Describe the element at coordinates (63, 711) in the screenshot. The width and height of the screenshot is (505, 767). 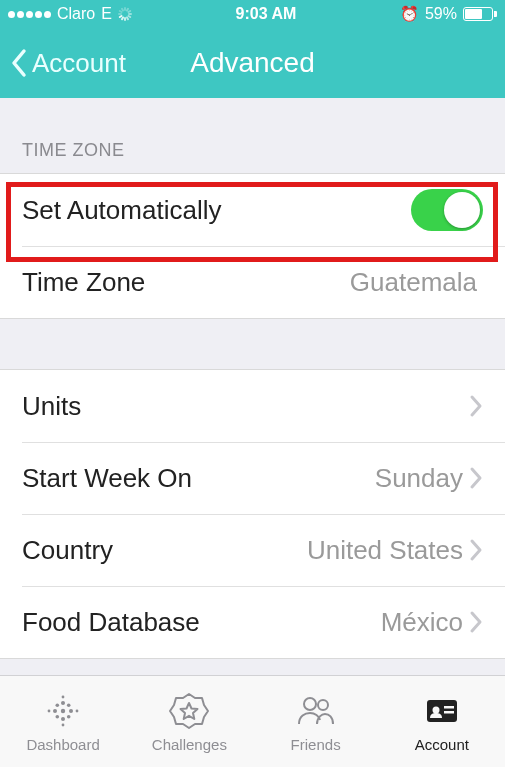
I see `dashboard-icon` at that location.